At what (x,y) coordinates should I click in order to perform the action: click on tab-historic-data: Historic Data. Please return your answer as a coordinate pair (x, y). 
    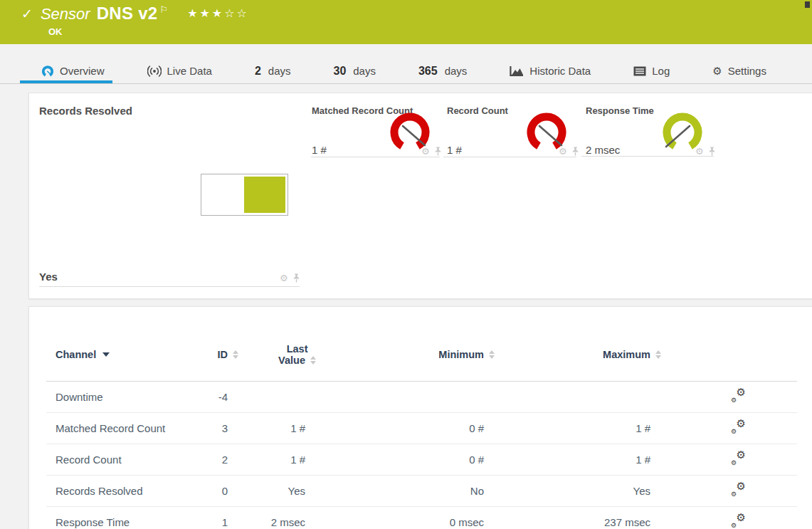
    Looking at the image, I should click on (550, 71).